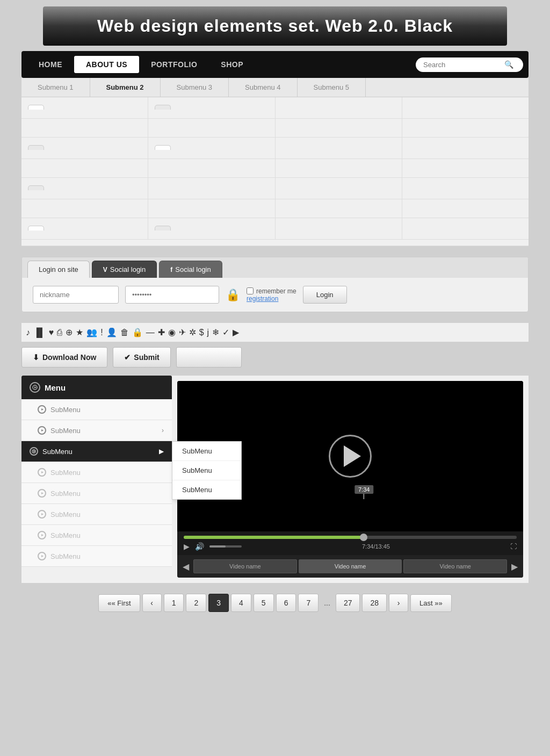  What do you see at coordinates (350, 456) in the screenshot?
I see `play-button` at bounding box center [350, 456].